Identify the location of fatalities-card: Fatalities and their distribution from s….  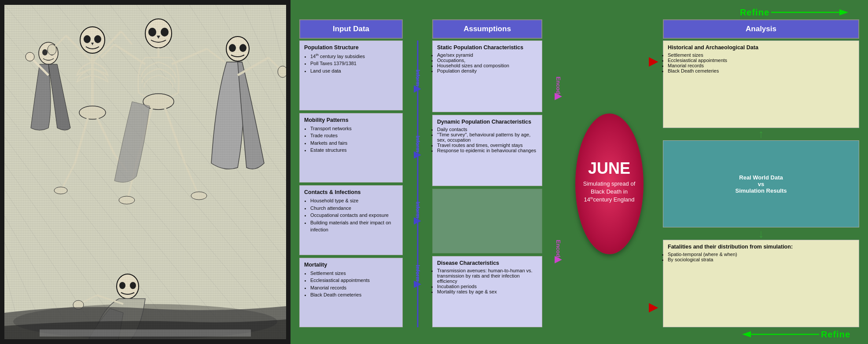
(761, 283).